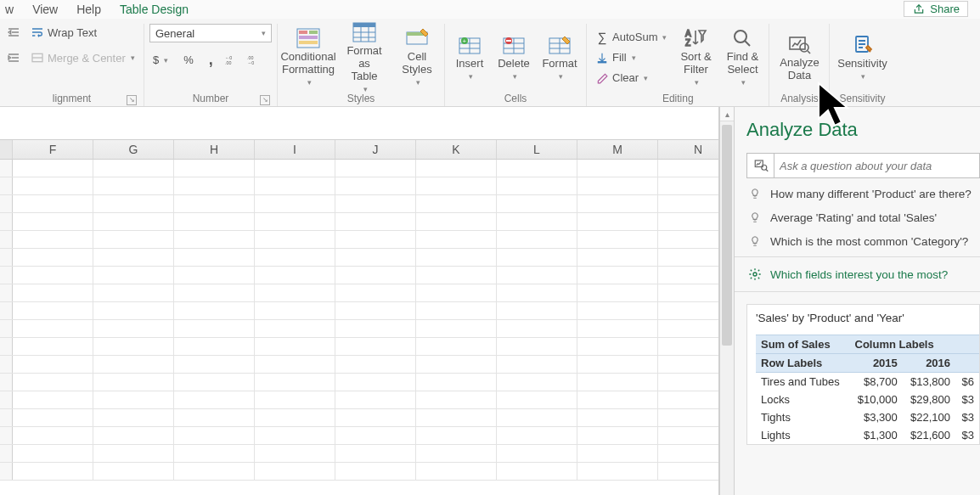  What do you see at coordinates (155, 9) in the screenshot?
I see `tab-table-design: Table Design` at bounding box center [155, 9].